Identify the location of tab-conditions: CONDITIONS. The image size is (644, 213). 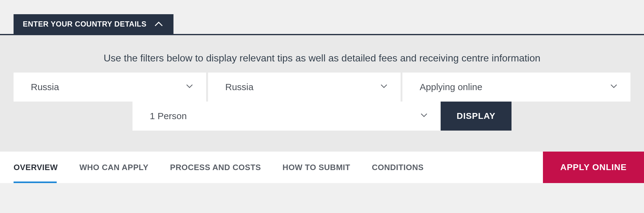
(398, 167).